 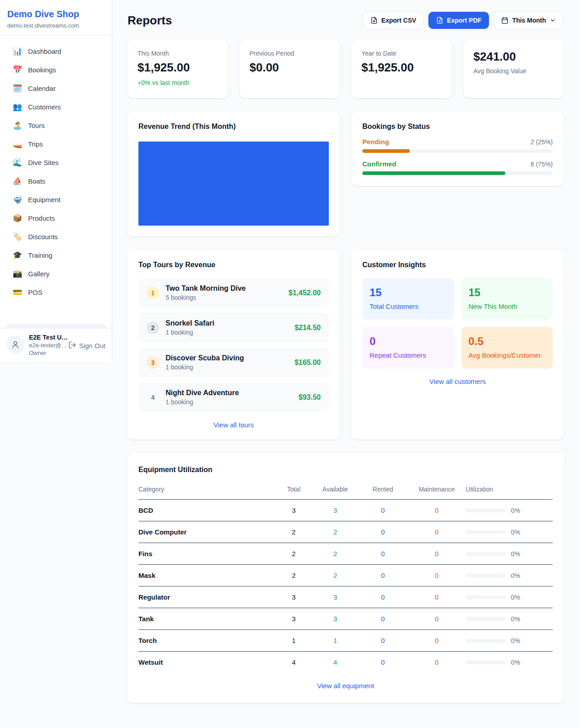 I want to click on sidebar-item-label: Gallery, so click(x=39, y=274).